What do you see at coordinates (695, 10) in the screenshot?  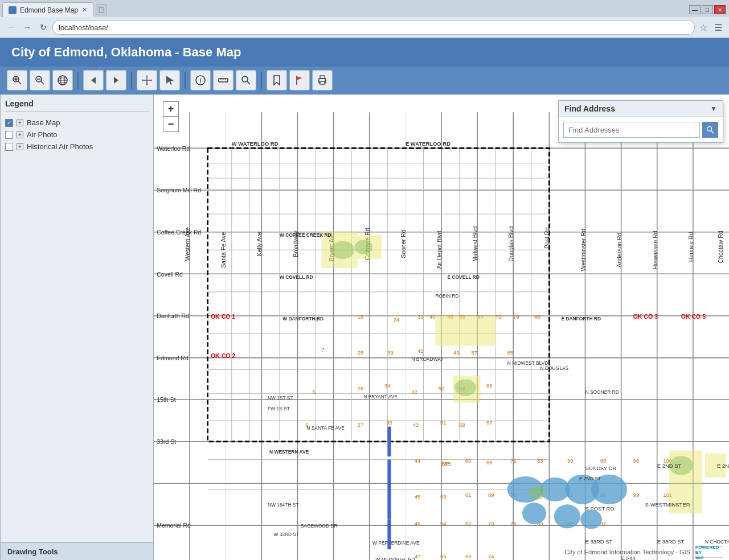 I see `minimize-btn: —` at bounding box center [695, 10].